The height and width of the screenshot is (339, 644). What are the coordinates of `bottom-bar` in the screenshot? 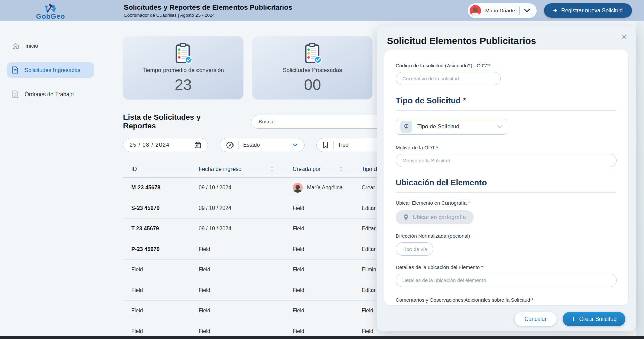 It's located at (322, 338).